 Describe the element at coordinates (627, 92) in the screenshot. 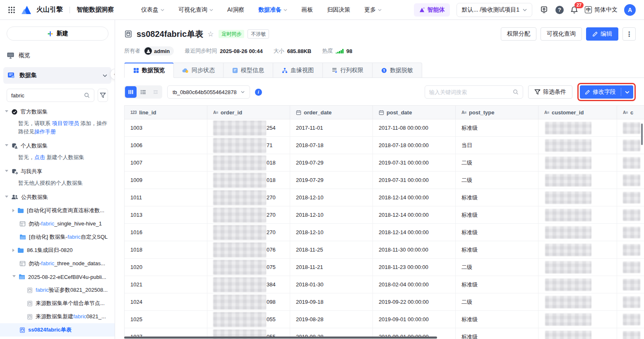

I see `modify-fields-dropdown-button` at that location.